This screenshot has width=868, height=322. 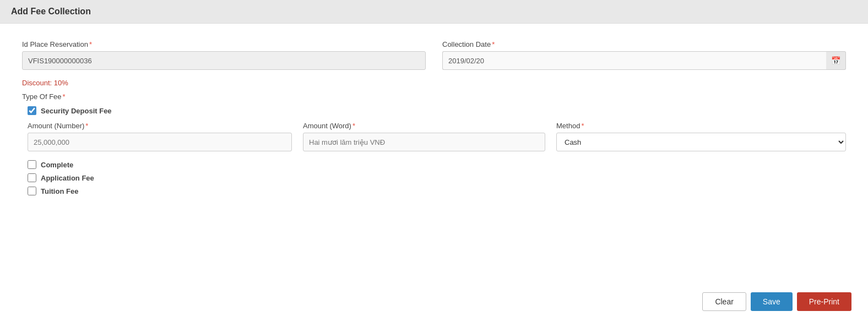 I want to click on calendar-icon-btn: 📅, so click(x=836, y=61).